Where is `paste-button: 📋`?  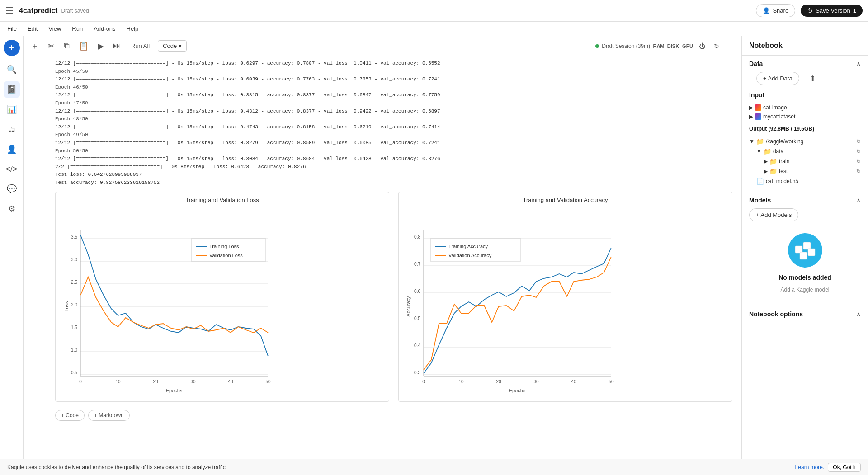 paste-button: 📋 is located at coordinates (84, 46).